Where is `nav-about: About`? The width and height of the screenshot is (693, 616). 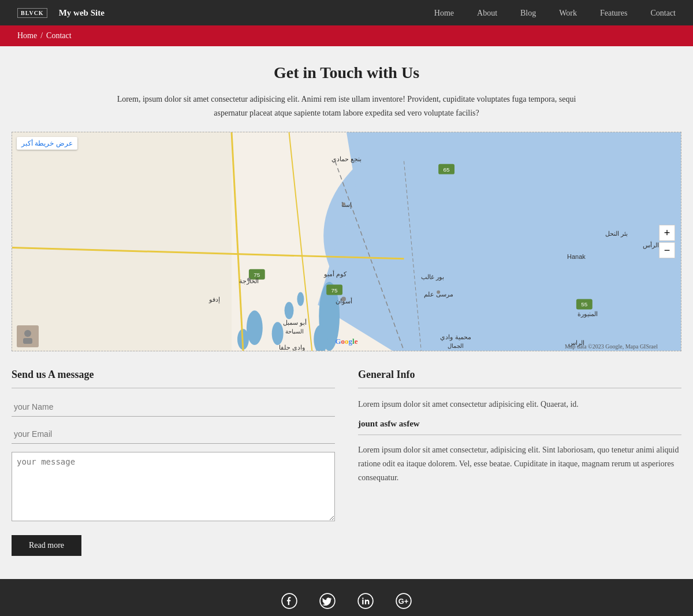 nav-about: About is located at coordinates (487, 13).